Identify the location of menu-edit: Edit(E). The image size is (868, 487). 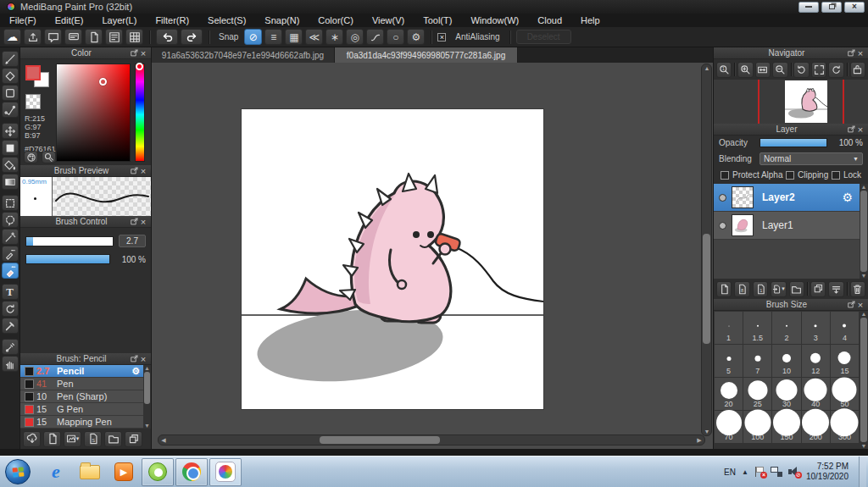
(70, 20).